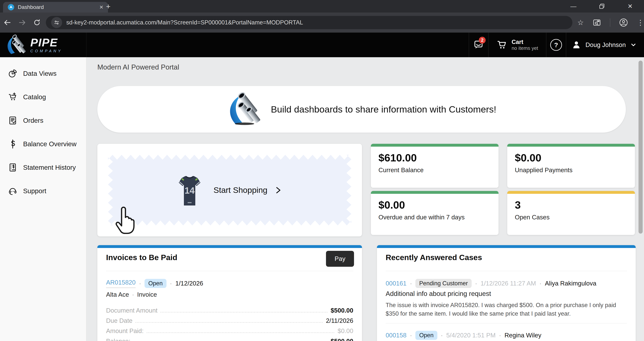 This screenshot has height=341, width=644. What do you see at coordinates (580, 22) in the screenshot?
I see `bookmark-star-icon: ☆` at bounding box center [580, 22].